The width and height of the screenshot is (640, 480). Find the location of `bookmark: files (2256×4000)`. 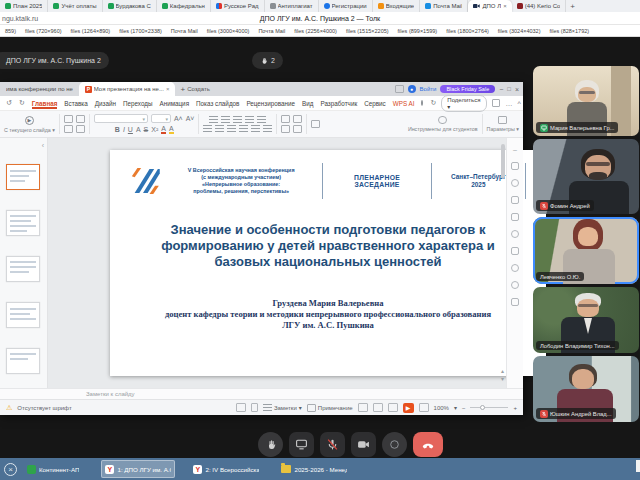

bookmark: files (2256×4000) is located at coordinates (316, 31).